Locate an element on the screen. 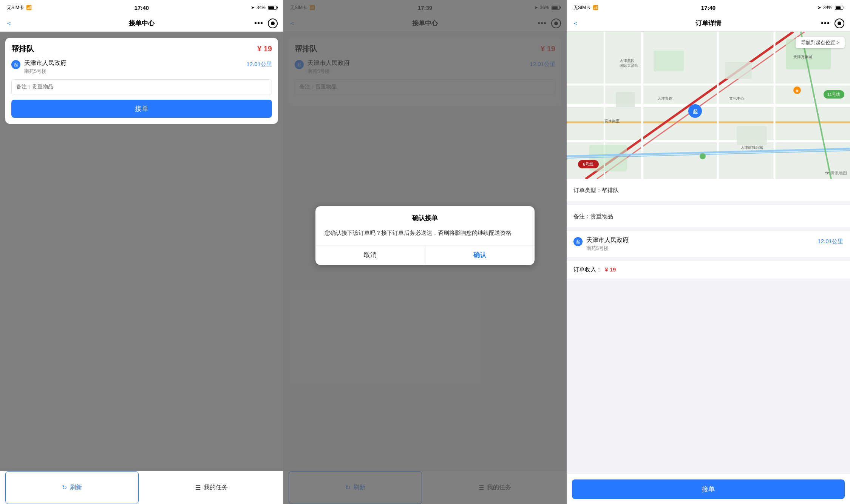  sim-label-1: 无SIM卡 is located at coordinates (15, 8).